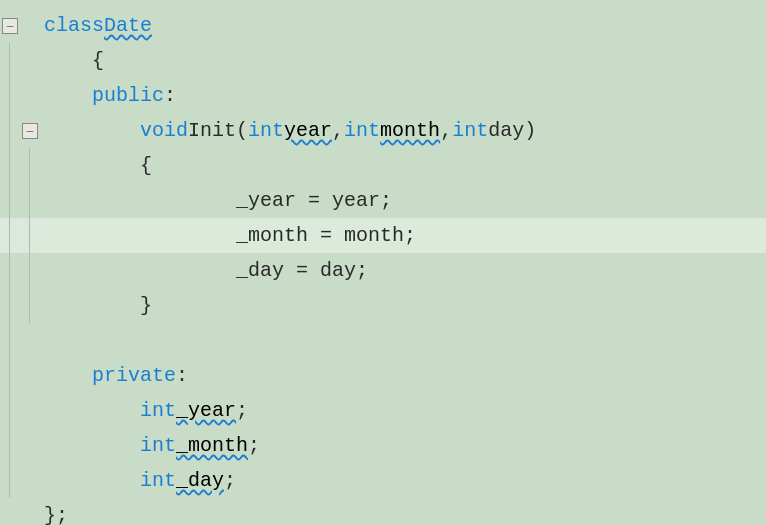 The height and width of the screenshot is (525, 766). Describe the element at coordinates (230, 236) in the screenshot. I see `assign-month: _month = month;` at that location.